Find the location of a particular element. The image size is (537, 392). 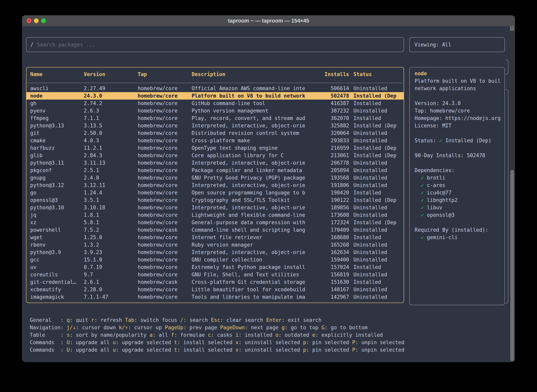

table-row: node24.3.0homebrew/corePlatform built on… is located at coordinates (215, 96).